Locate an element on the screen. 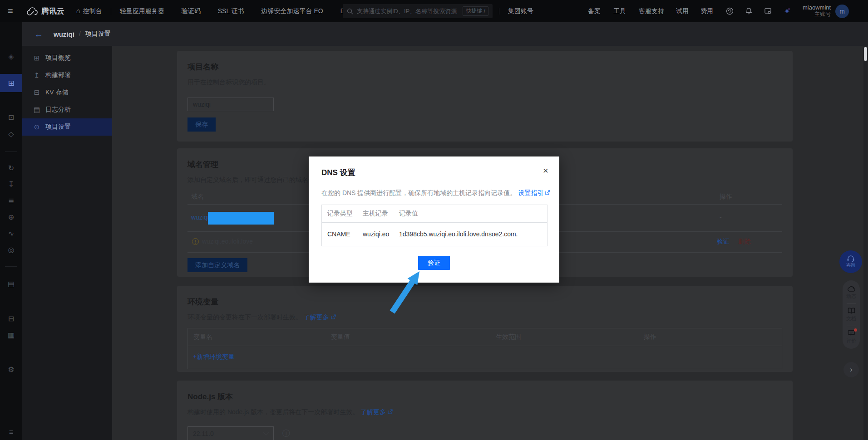 The width and height of the screenshot is (868, 440). breadcrumb-project: wuziqi is located at coordinates (64, 34).